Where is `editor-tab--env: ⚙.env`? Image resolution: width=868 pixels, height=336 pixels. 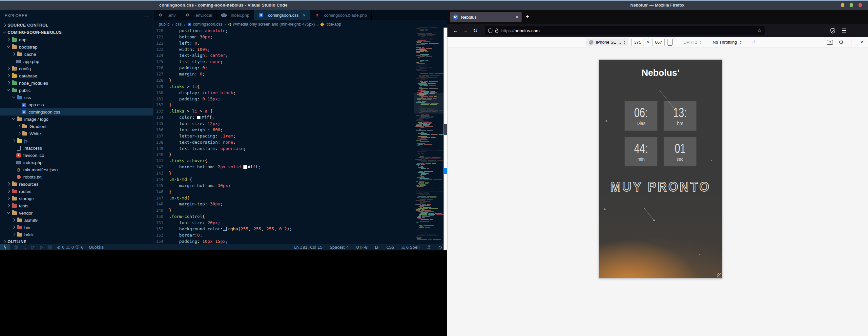 editor-tab--env: ⚙.env is located at coordinates (167, 15).